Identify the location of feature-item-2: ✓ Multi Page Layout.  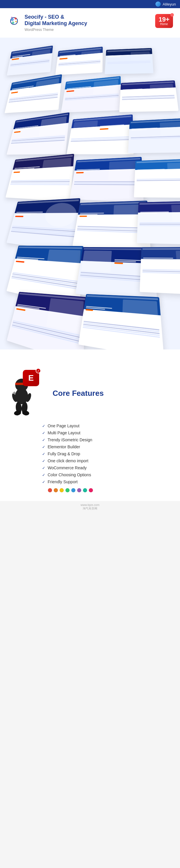
(107, 433).